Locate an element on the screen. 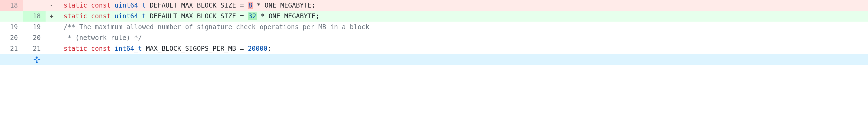 The image size is (868, 135). old-line-number: 21 is located at coordinates (11, 49).